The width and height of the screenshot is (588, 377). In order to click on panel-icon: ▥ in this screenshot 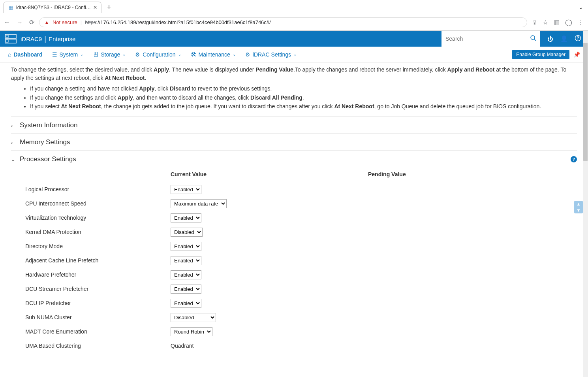, I will do `click(557, 22)`.